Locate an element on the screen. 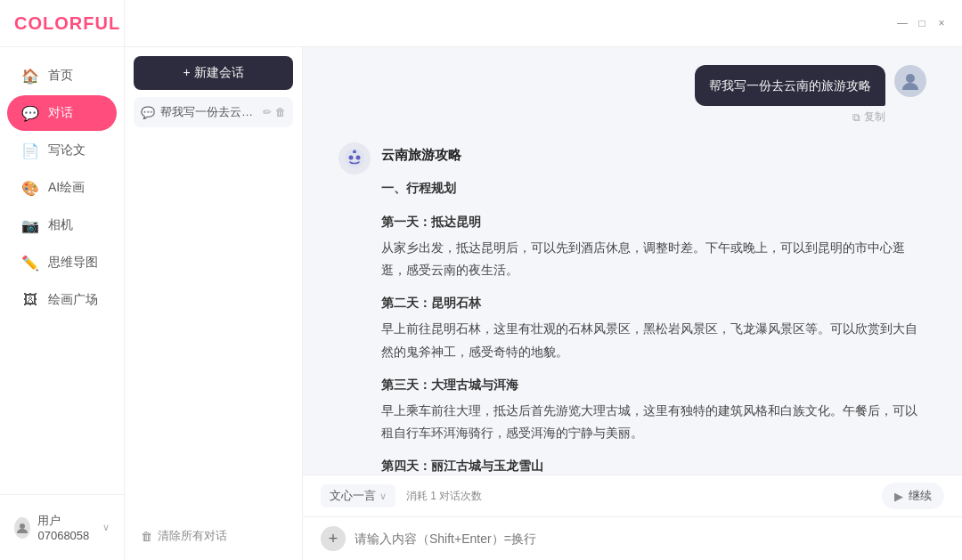  paper-icon: 📄 is located at coordinates (30, 150).